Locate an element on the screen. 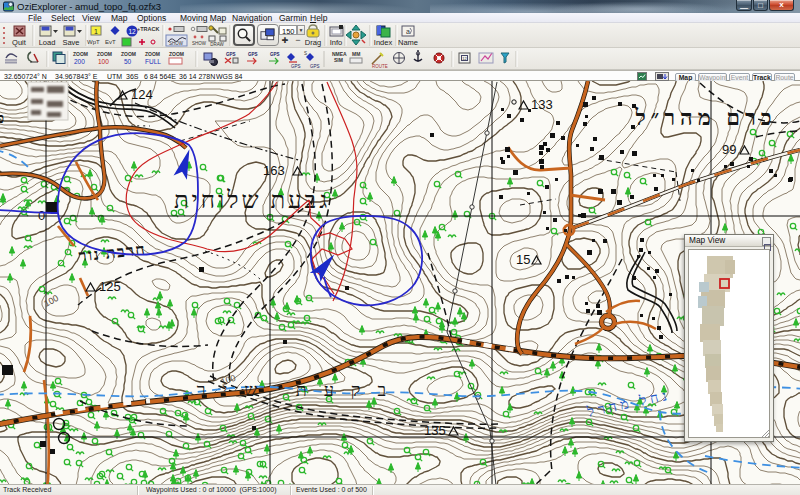 The image size is (800, 495). svg-text: 124 is located at coordinates (142, 94).